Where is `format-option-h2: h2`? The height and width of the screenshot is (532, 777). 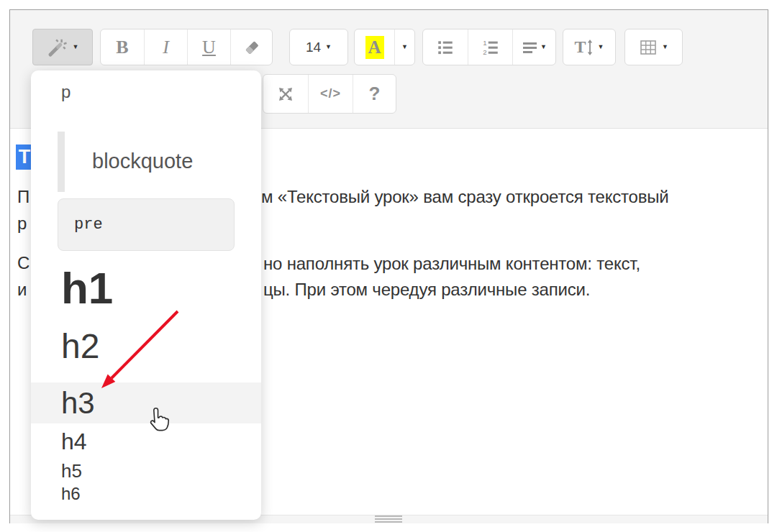 format-option-h2: h2 is located at coordinates (81, 347).